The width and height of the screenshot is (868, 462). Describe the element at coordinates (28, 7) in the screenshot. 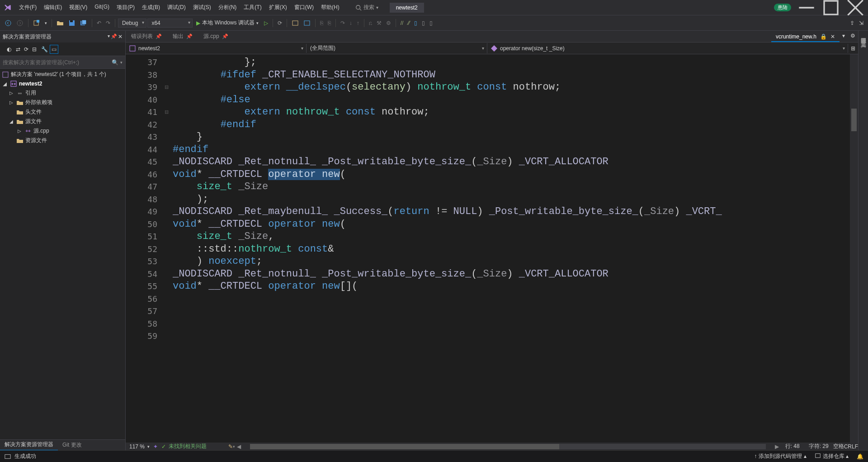

I see `menu-file: 文件(F)` at that location.